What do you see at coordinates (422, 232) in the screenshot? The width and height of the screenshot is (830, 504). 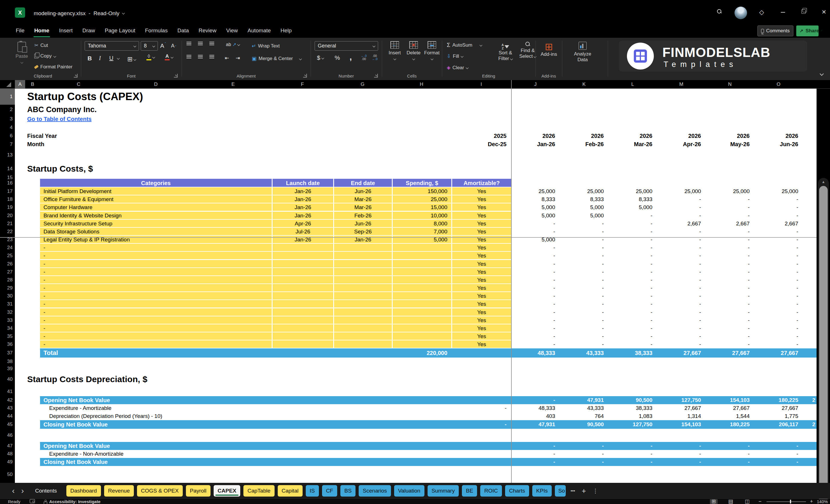 I see `spending-cell: 7,000` at bounding box center [422, 232].